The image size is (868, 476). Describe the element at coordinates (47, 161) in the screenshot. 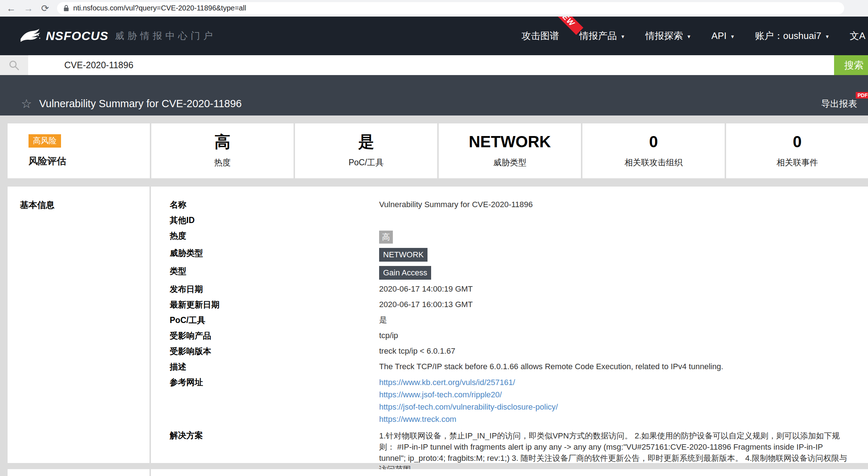

I see `card-label: 风险评估` at that location.